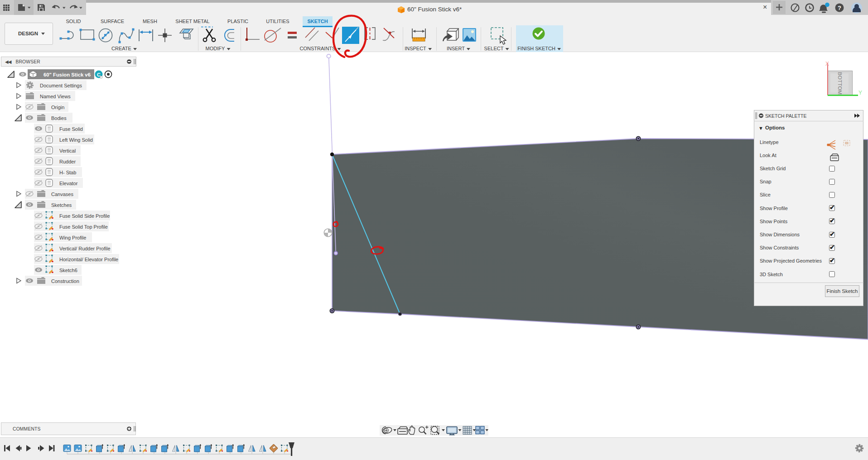 The height and width of the screenshot is (460, 868). What do you see at coordinates (71, 129) in the screenshot?
I see `svg-text: Fuse Solid` at bounding box center [71, 129].